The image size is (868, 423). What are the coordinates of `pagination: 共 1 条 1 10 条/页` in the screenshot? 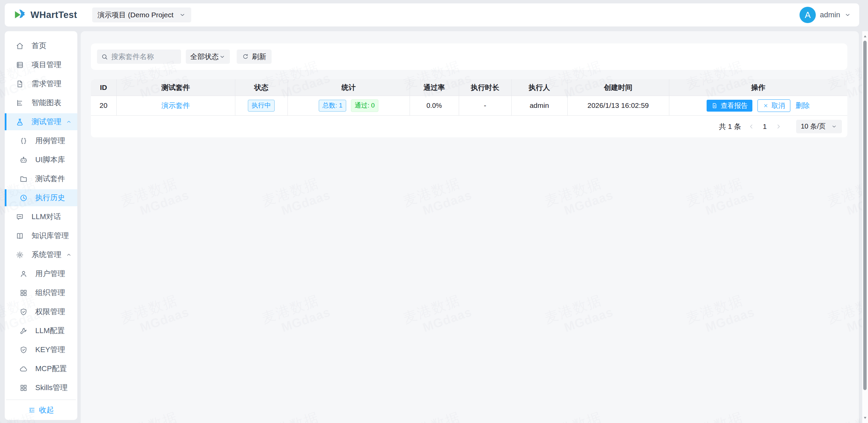 It's located at (469, 127).